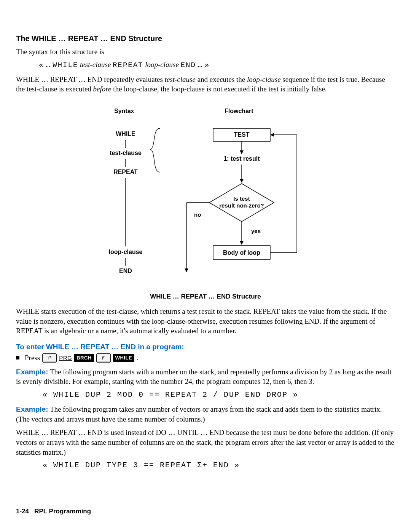 The image size is (411, 532). I want to click on prg-label: PRG, so click(65, 358).